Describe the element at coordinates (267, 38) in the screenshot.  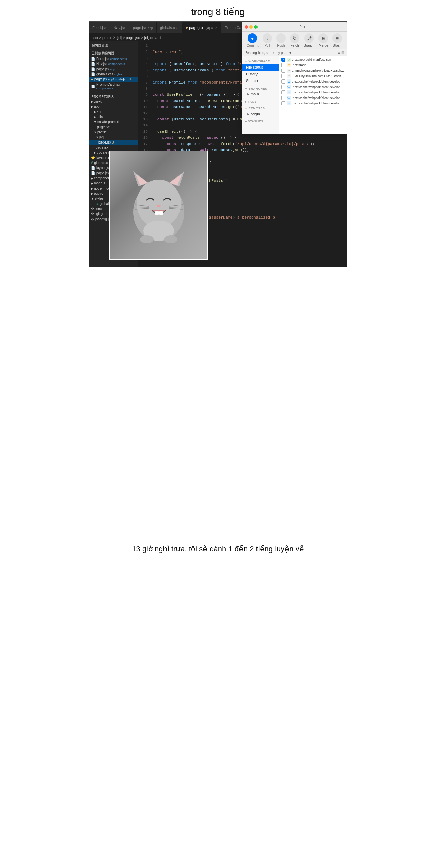
I see `pull-icon: ↓` at that location.